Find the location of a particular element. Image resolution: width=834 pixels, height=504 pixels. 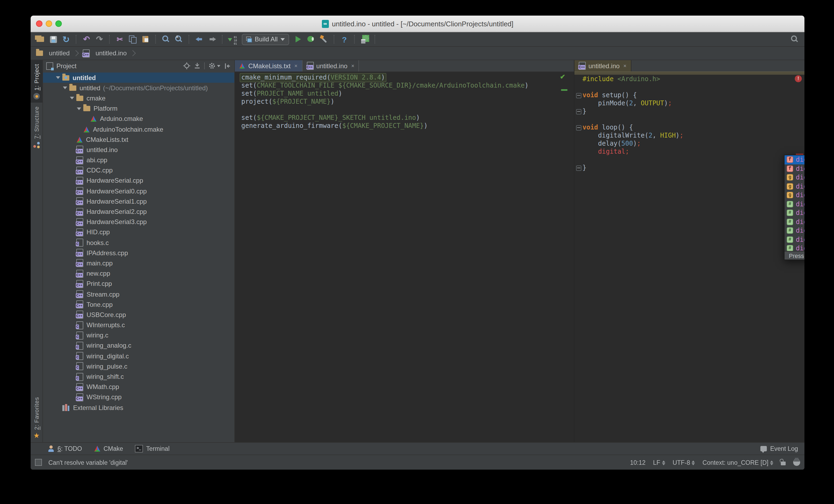

tree-row-untitled: untitled(~/Documents/ClionProjects/untit… is located at coordinates (139, 88).